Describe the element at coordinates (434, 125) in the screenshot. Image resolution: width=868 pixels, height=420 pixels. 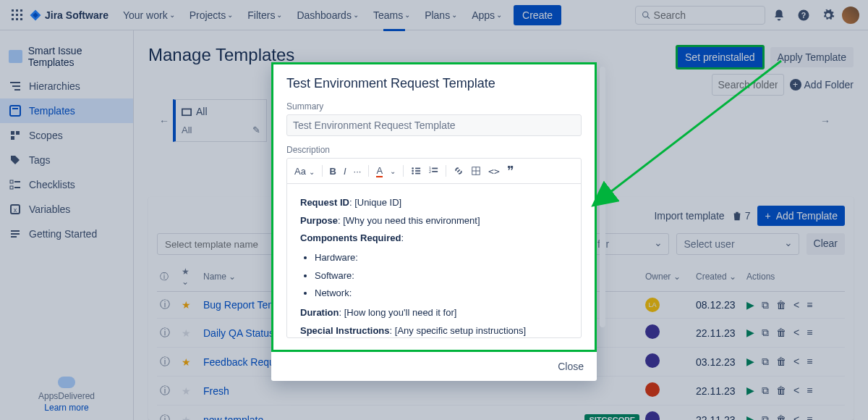
I see `summary-input` at that location.